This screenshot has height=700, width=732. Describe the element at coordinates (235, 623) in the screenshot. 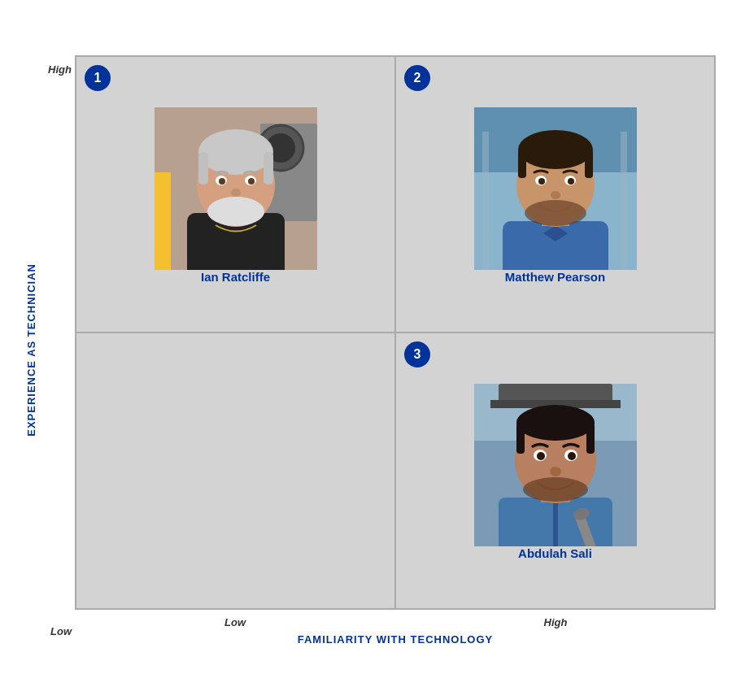

I see `x-tick-low: Low` at that location.